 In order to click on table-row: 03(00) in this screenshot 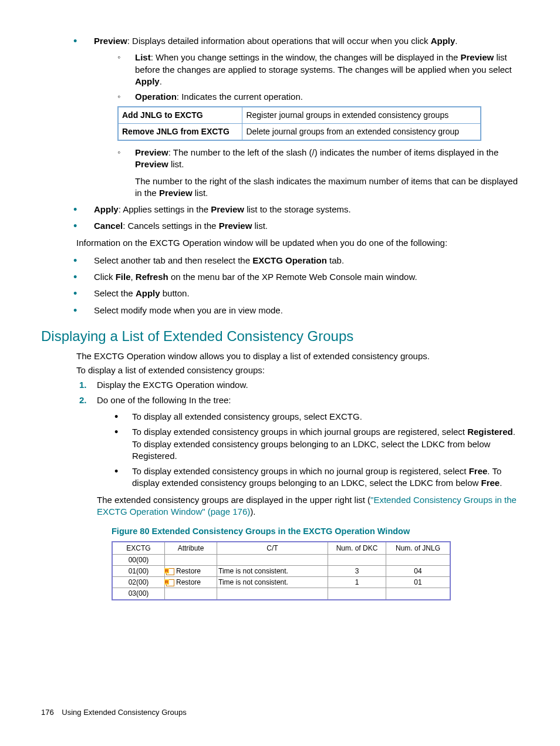, I will do `click(281, 594)`.